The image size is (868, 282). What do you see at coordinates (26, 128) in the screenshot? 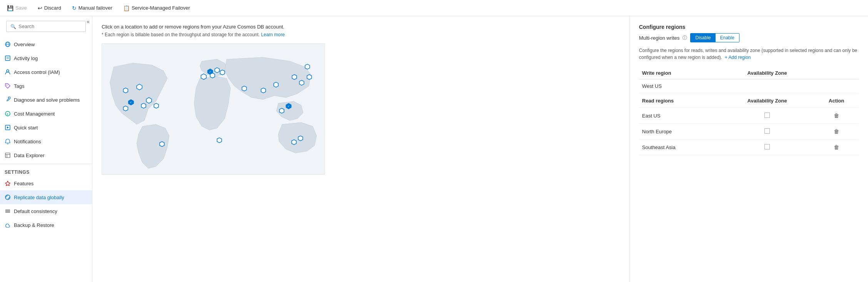
I see `sidebar-label-quick-start: Quick start` at bounding box center [26, 128].